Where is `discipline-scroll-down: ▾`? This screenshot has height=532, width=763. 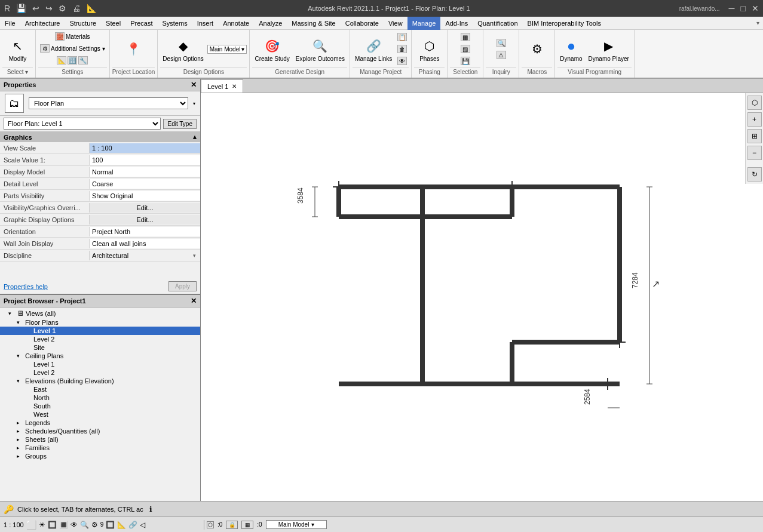
discipline-scroll-down: ▾ is located at coordinates (197, 256).